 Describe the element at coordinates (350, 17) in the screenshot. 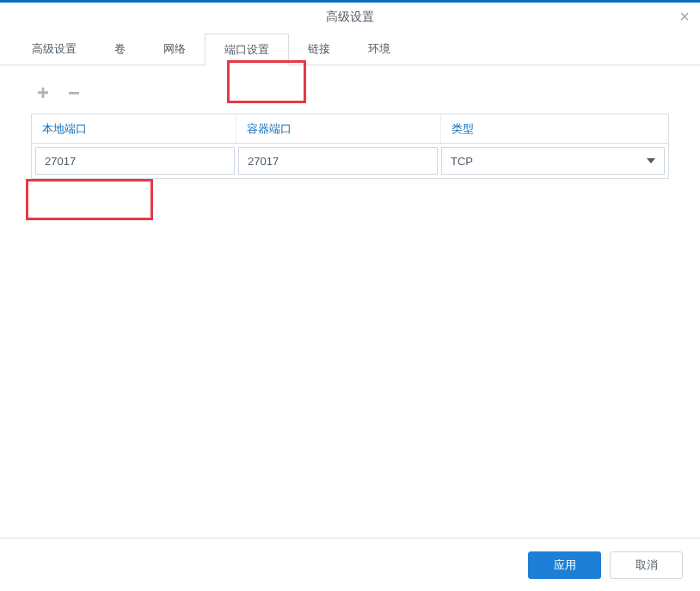

I see `dialog-title: 高级设置` at that location.